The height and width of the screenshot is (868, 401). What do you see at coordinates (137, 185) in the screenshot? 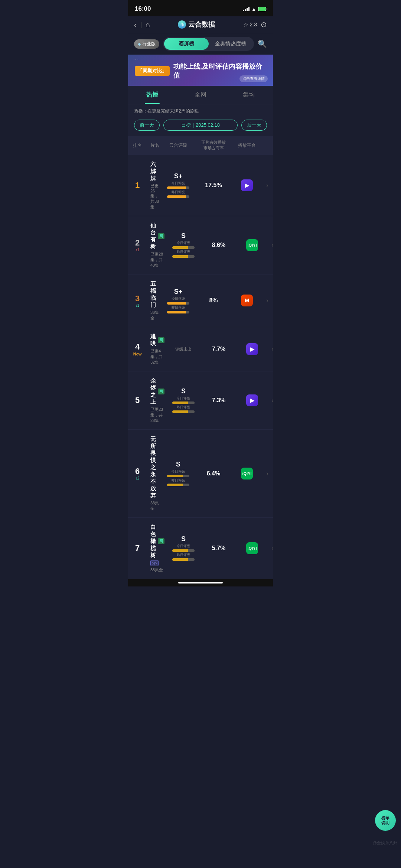
I see `rank-col: 1` at bounding box center [137, 185].